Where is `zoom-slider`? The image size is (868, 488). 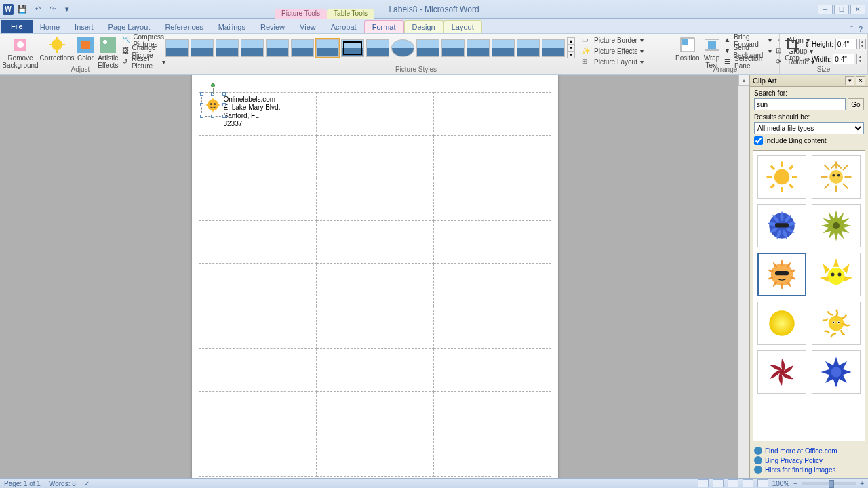
zoom-slider is located at coordinates (829, 483).